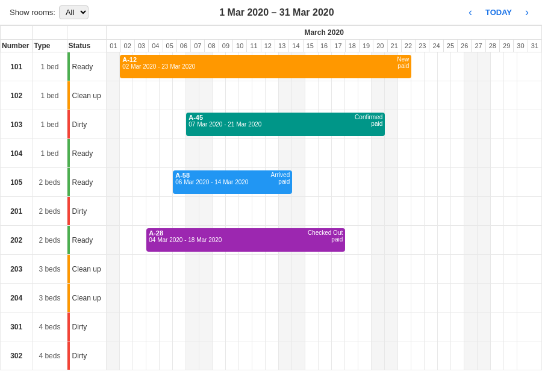 This screenshot has height=392, width=542. What do you see at coordinates (87, 96) in the screenshot?
I see `room-status-102: Clean up` at bounding box center [87, 96].